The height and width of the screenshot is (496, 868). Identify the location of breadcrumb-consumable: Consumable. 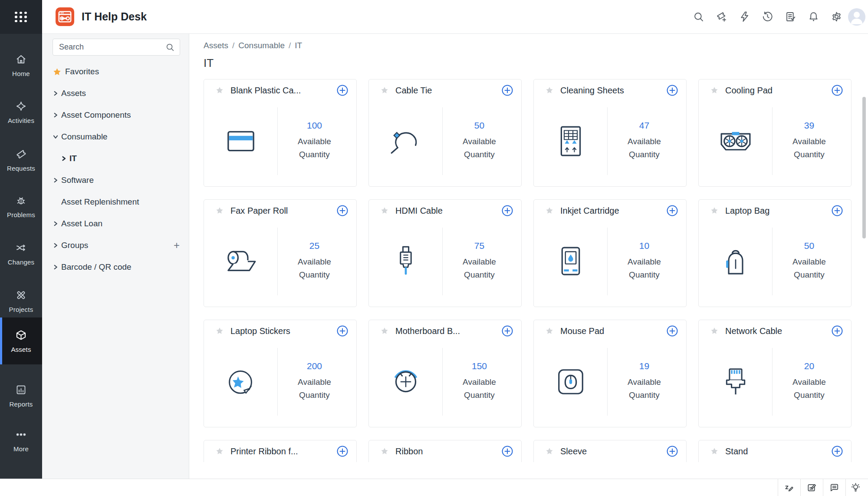
(261, 45).